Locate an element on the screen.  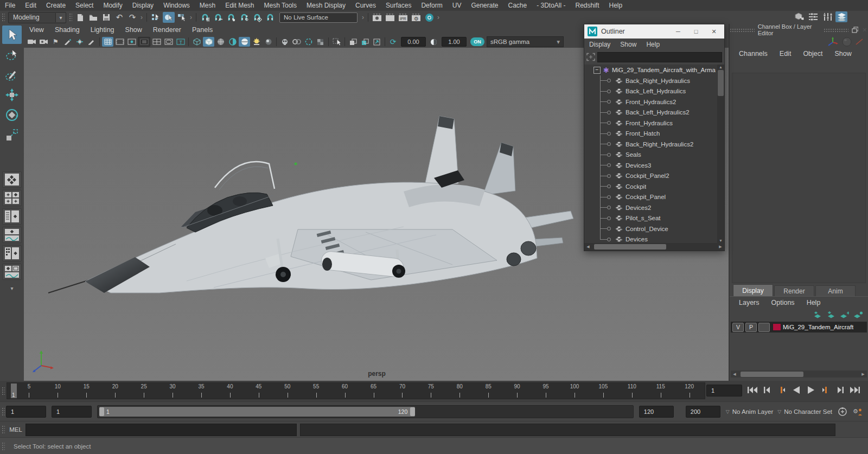
move-layer-down-icon is located at coordinates (831, 315).